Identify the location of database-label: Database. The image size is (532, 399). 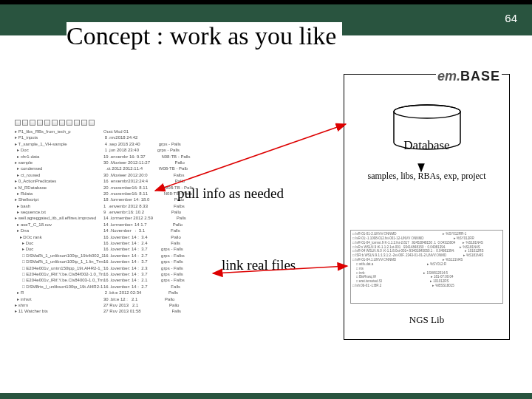
(427, 146).